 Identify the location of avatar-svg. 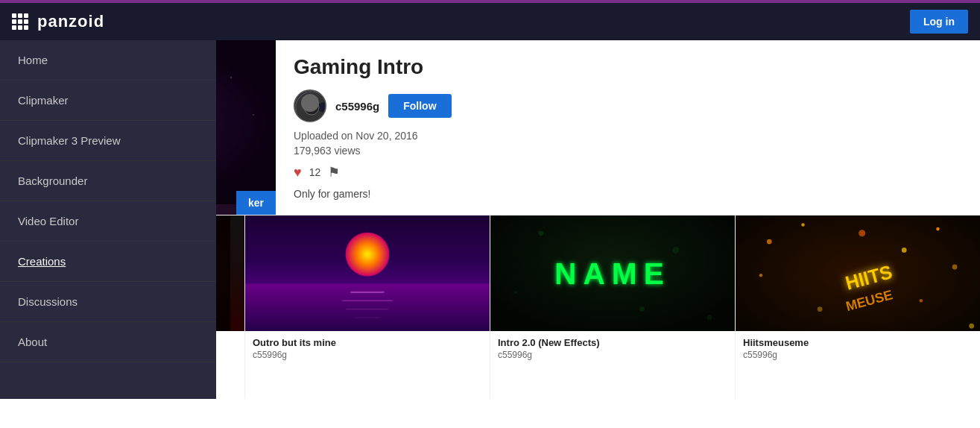
(311, 107).